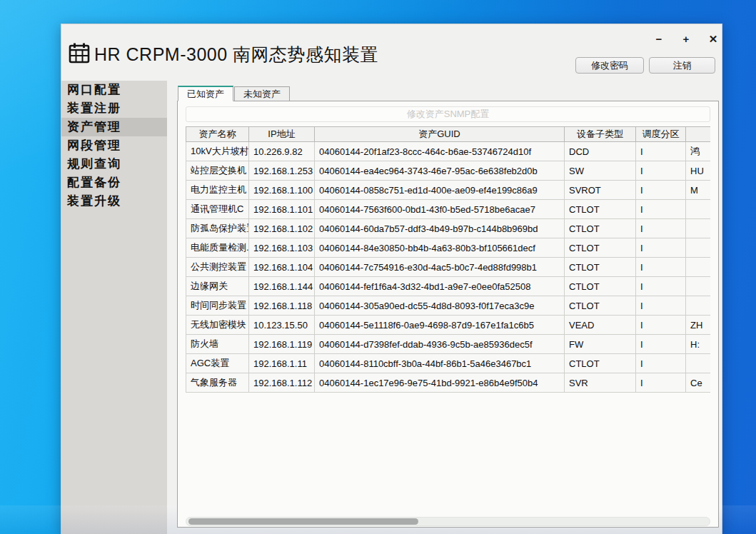 Image resolution: width=756 pixels, height=534 pixels. Describe the element at coordinates (440, 210) in the screenshot. I see `table-cell: 04060144-7563f600-0bd1-43f0-b5ed-5718be6…` at that location.